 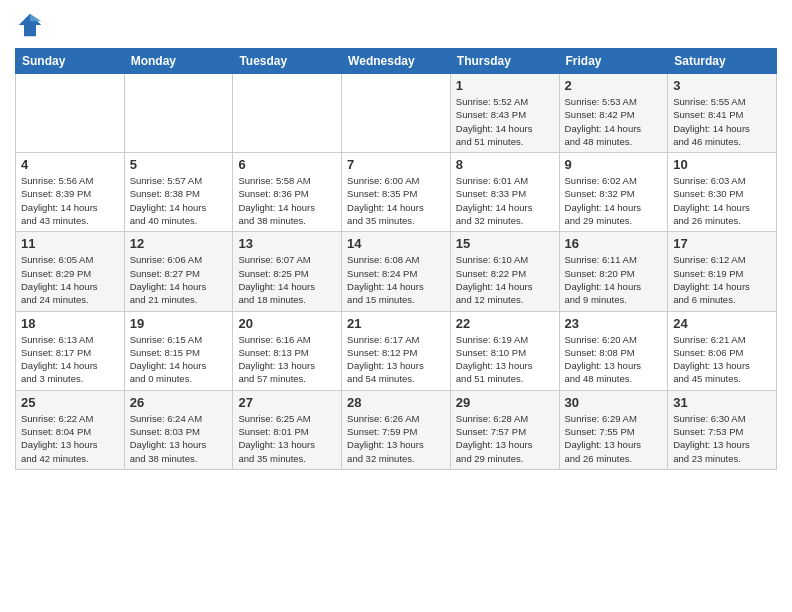 I want to click on day-info: Sunrise: 6:02 AM Sunset: 8:32 PM Dayligh…, so click(x=614, y=200).